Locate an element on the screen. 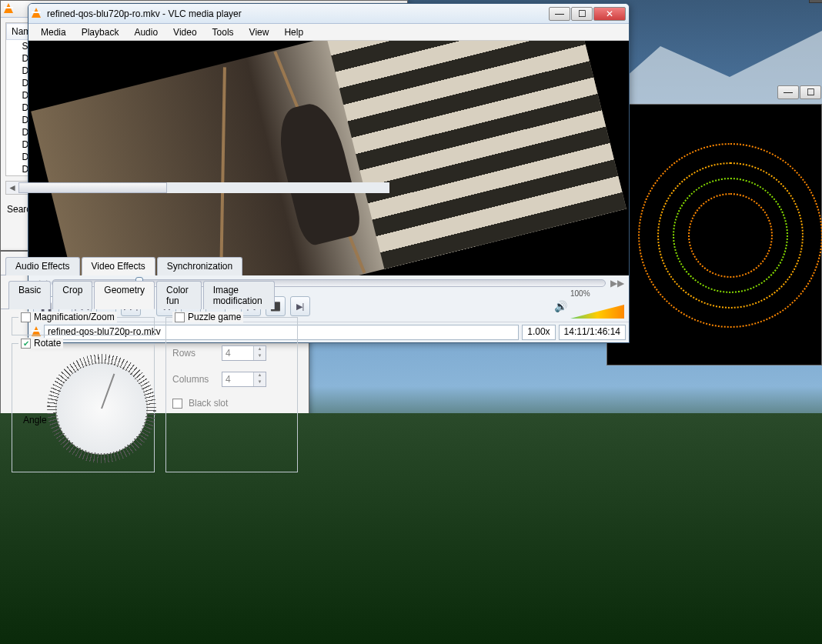 The image size is (822, 644). horizontal-scrollbar: ◄ ► is located at coordinates (204, 188).